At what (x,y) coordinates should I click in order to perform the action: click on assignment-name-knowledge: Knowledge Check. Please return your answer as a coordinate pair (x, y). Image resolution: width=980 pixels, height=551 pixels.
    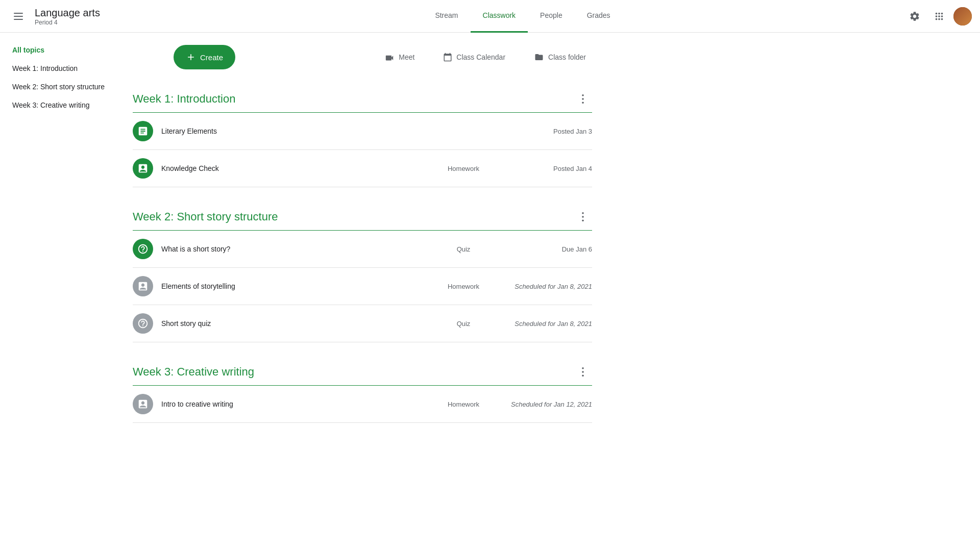
    Looking at the image, I should click on (190, 168).